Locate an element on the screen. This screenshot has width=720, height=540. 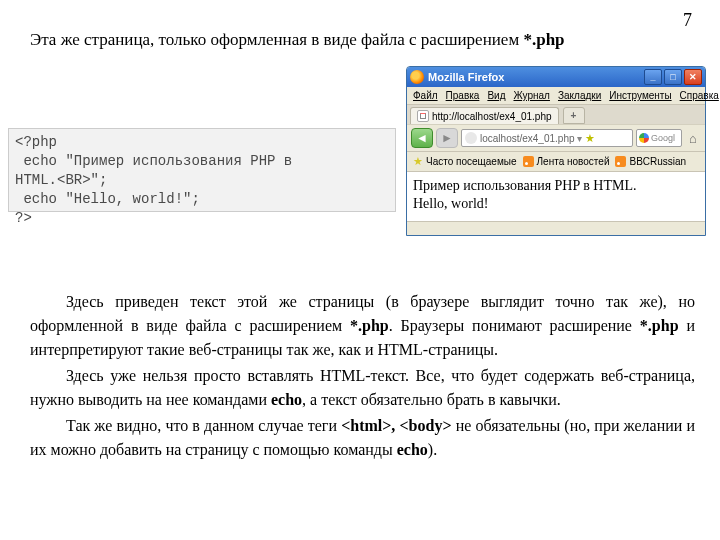
url-dropdown-icon: ▾ is located at coordinates (580, 138).